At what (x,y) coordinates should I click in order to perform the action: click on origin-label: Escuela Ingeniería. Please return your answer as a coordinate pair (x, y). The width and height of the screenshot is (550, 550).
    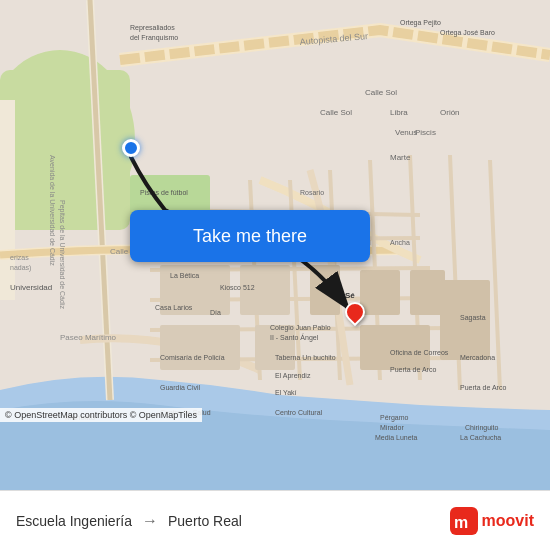
    Looking at the image, I should click on (74, 521).